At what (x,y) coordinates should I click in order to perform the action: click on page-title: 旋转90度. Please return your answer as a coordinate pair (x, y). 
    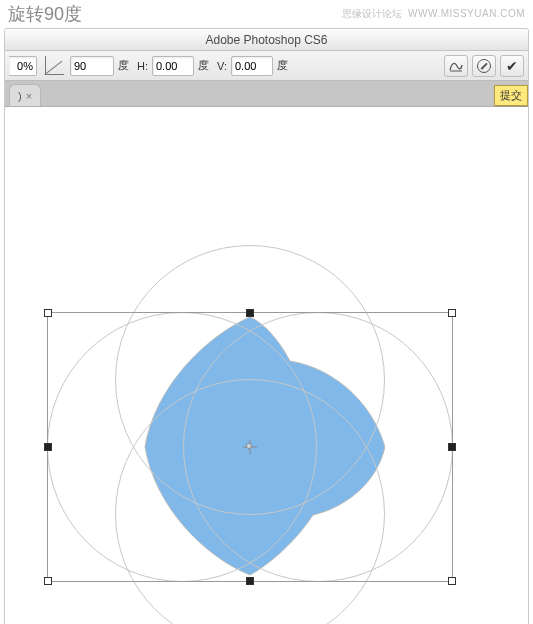
    Looking at the image, I should click on (45, 14).